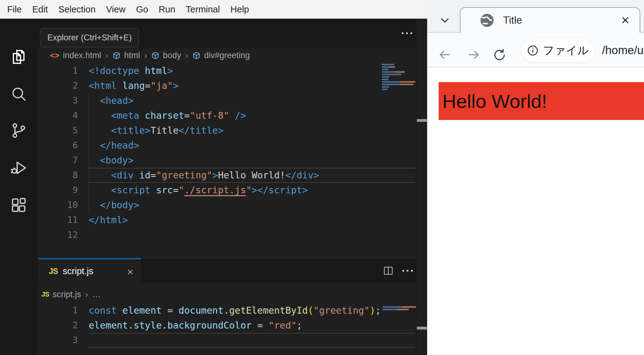  I want to click on breadcrumb: <>index.html›html›body›div#greeting, so click(150, 55).